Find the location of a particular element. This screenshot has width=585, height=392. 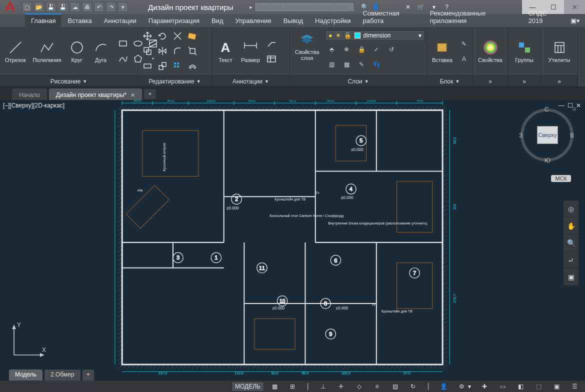

tool-line: Отрезок is located at coordinates (15, 51).